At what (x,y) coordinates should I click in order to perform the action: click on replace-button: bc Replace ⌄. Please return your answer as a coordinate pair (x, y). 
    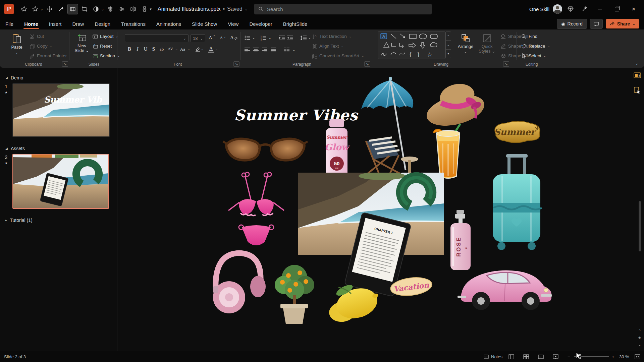
    Looking at the image, I should click on (536, 46).